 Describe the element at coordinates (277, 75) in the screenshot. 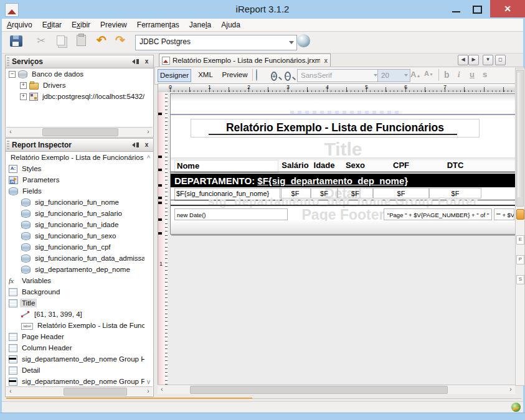

I see `zoom-in-icon: +` at that location.